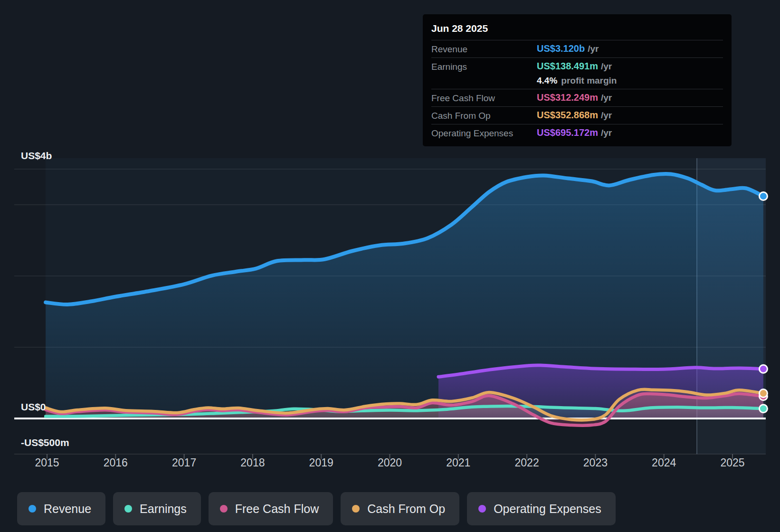 This screenshot has width=780, height=532. What do you see at coordinates (567, 133) in the screenshot?
I see `tooltip-value: US$695.172m` at bounding box center [567, 133].